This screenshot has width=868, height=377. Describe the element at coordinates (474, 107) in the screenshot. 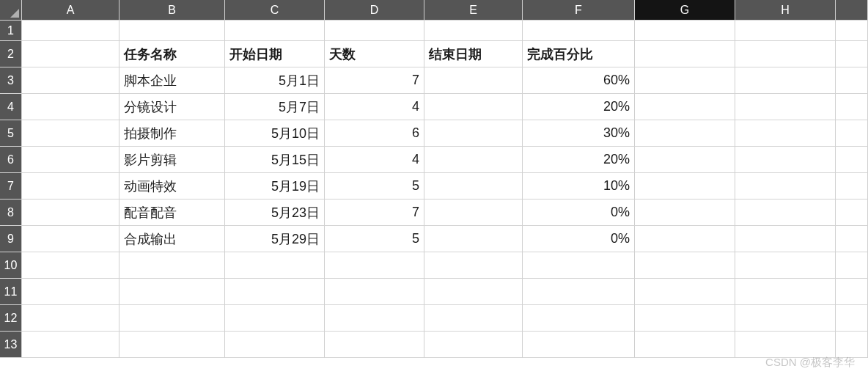

I see `cell-E4` at that location.